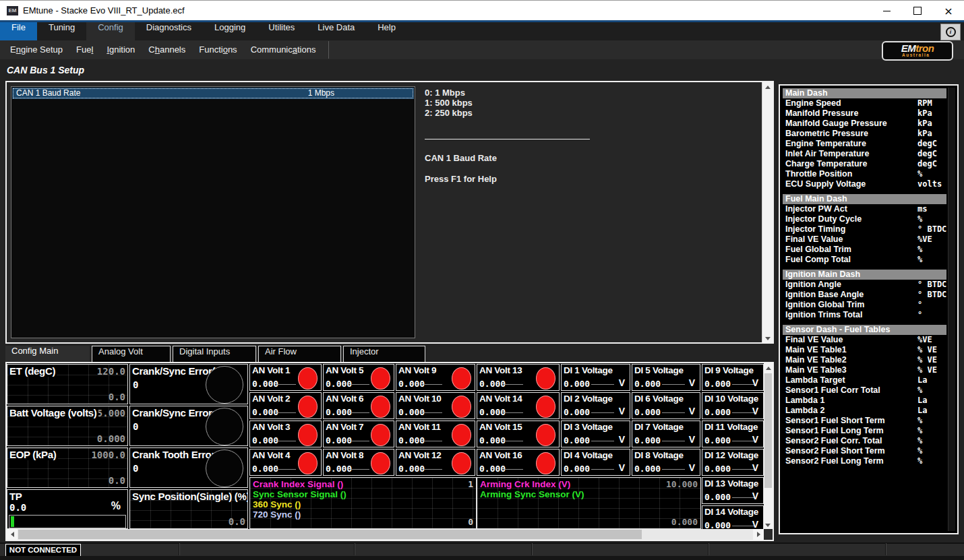 The width and height of the screenshot is (964, 560). What do you see at coordinates (218, 50) in the screenshot?
I see `submenu-functions: Functions` at bounding box center [218, 50].